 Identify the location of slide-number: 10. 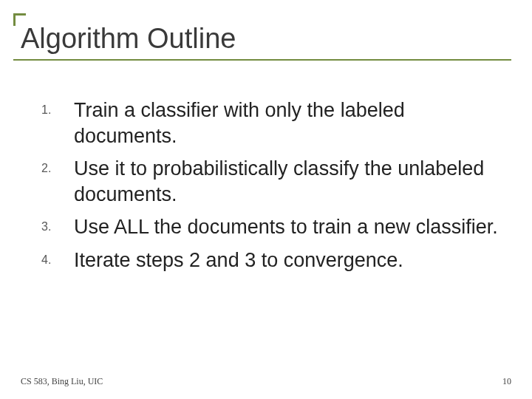
(507, 381).